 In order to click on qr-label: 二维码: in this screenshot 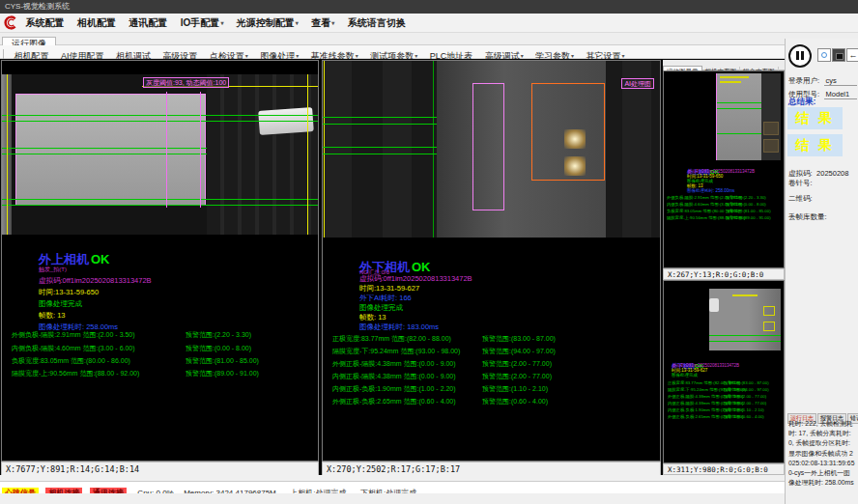, I will do `click(800, 199)`.